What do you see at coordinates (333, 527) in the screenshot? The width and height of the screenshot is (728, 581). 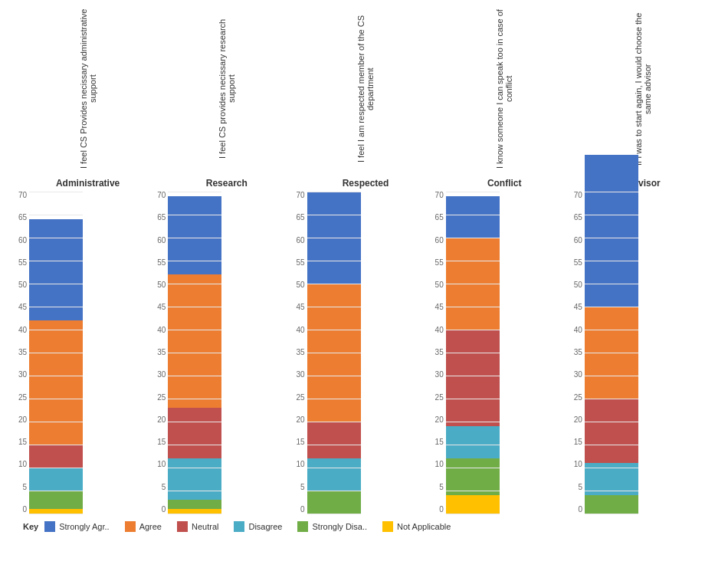 I see `legend-item-4: Strongly Disa..` at bounding box center [333, 527].